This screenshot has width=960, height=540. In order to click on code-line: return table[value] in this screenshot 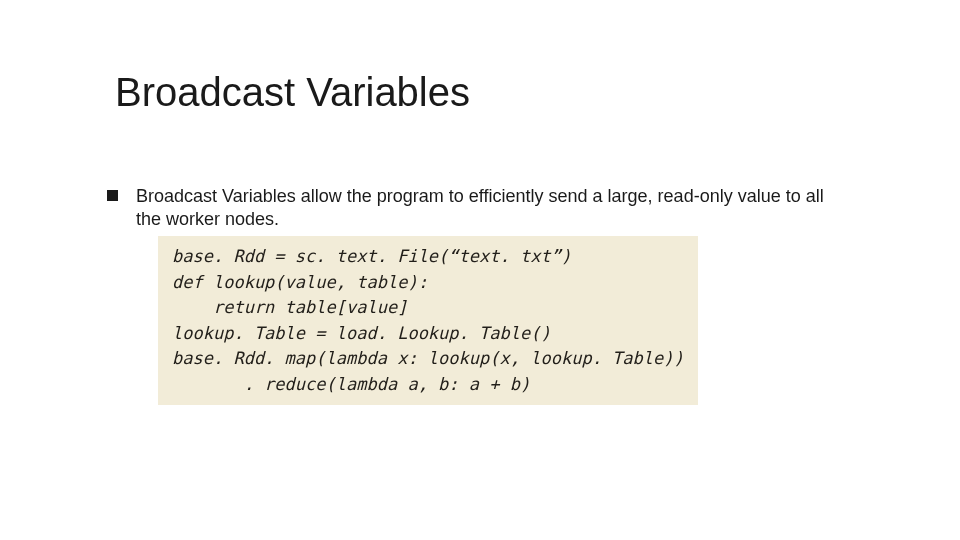, I will do `click(428, 308)`.